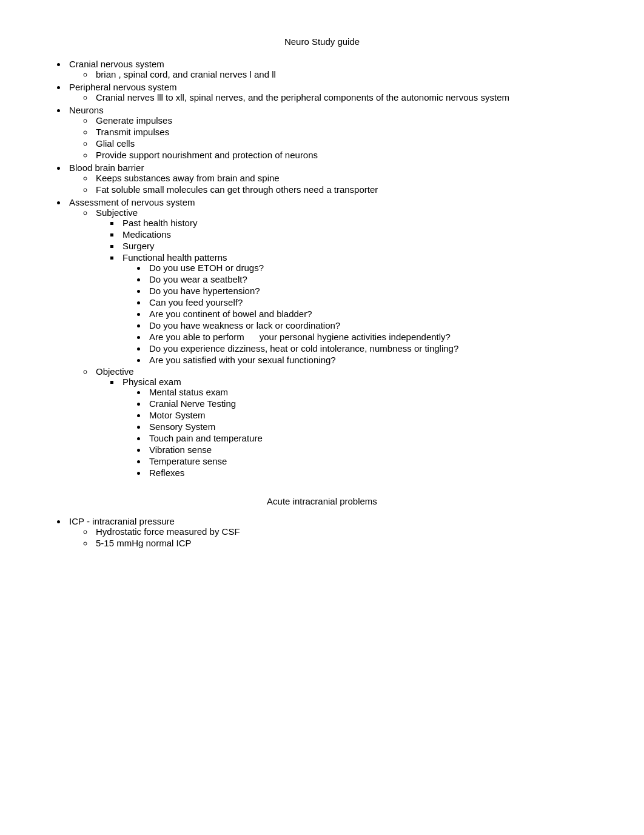 This screenshot has width=644, height=835. I want to click on list-item: Cranial Nerve Testing, so click(371, 404).